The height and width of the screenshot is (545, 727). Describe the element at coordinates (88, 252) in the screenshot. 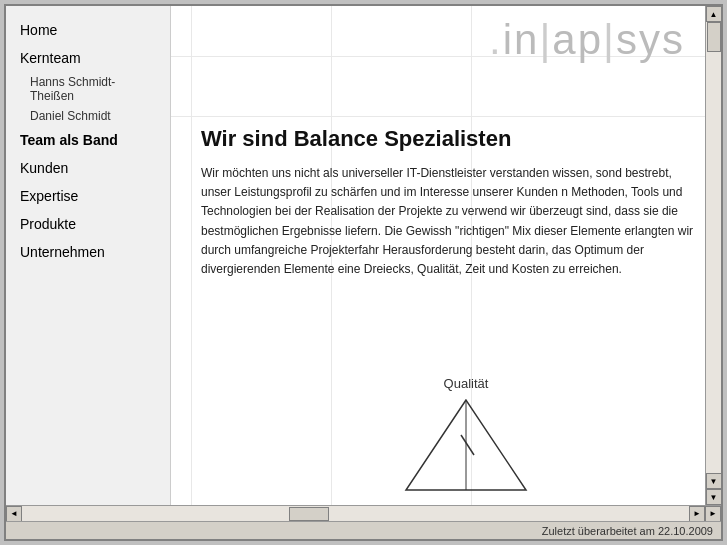

I see `sidebar-item-unternehmen: Unternehmen` at that location.